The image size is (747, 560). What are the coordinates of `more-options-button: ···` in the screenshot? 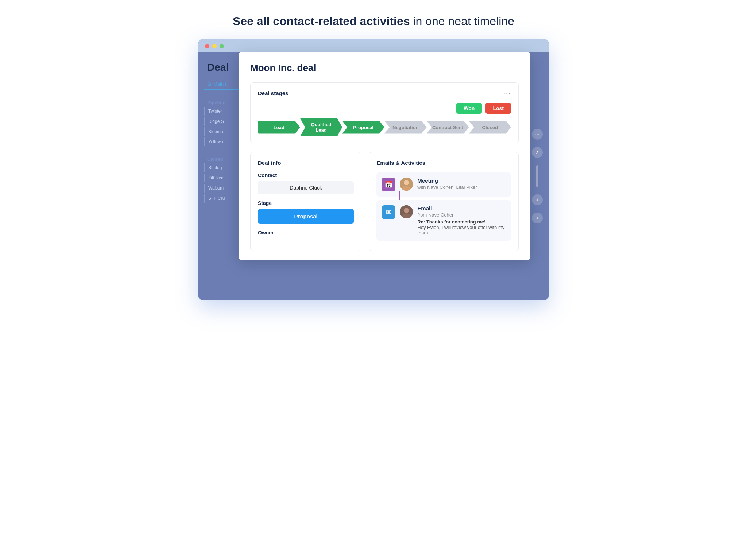 It's located at (537, 134).